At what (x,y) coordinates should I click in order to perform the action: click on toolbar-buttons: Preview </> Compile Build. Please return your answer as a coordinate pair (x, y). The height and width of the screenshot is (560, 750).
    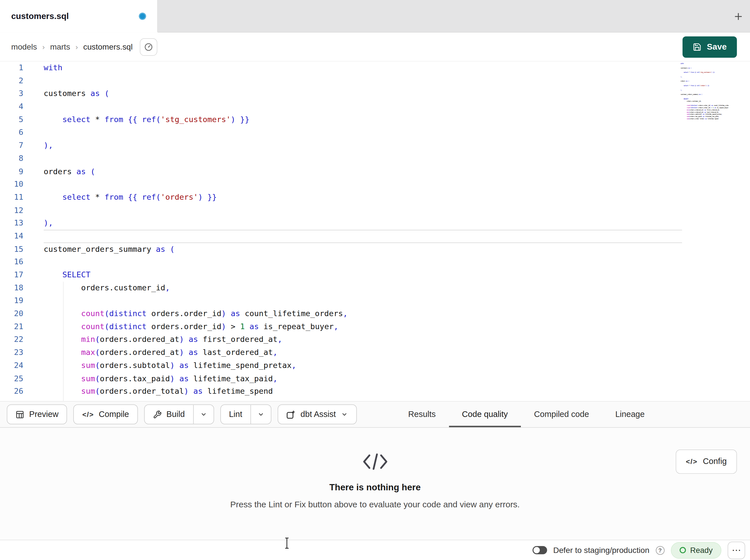
    Looking at the image, I should click on (182, 415).